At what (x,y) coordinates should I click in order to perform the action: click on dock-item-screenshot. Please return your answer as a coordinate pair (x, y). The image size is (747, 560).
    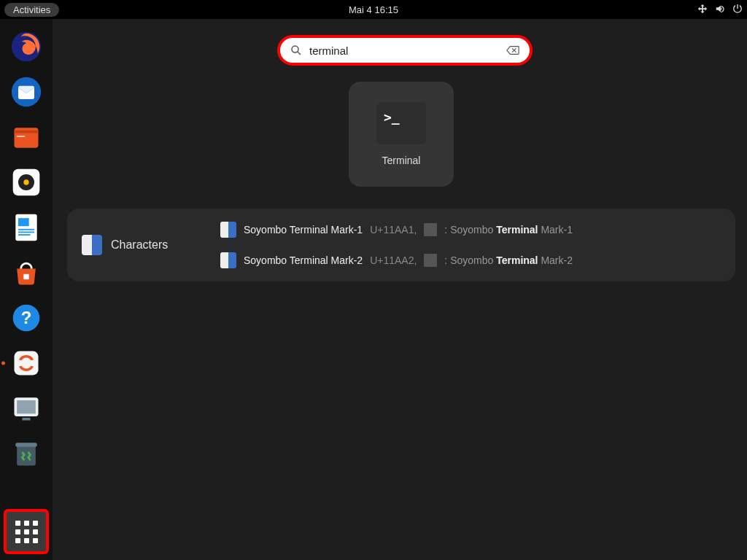
    Looking at the image, I should click on (26, 408).